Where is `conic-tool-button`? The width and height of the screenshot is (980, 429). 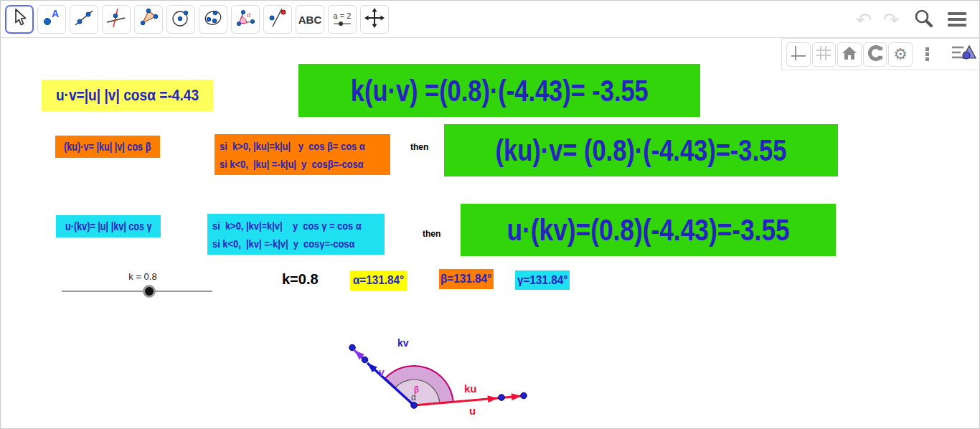 conic-tool-button is located at coordinates (213, 19).